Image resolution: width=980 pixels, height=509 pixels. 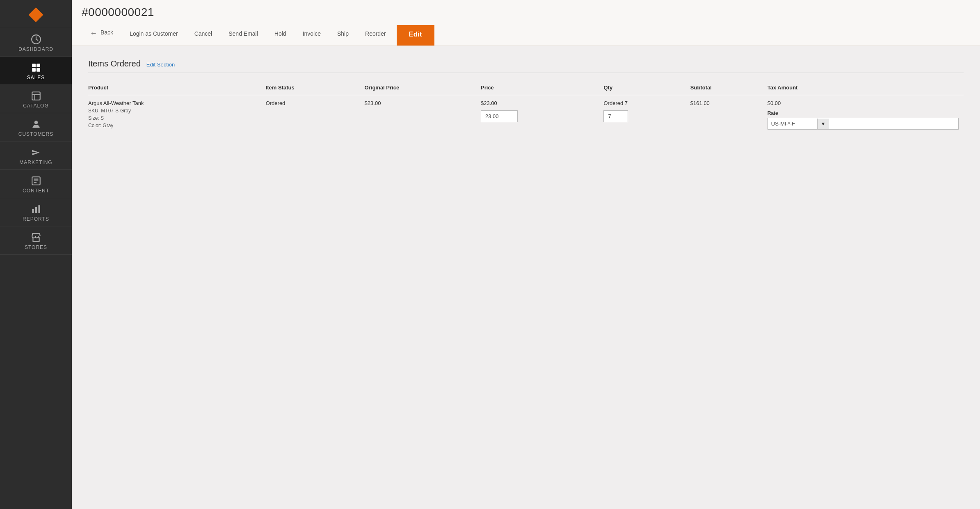 I want to click on items-table-body: Argus All-Weather Tank SKU: MT07-S-Gray …, so click(x=526, y=114).